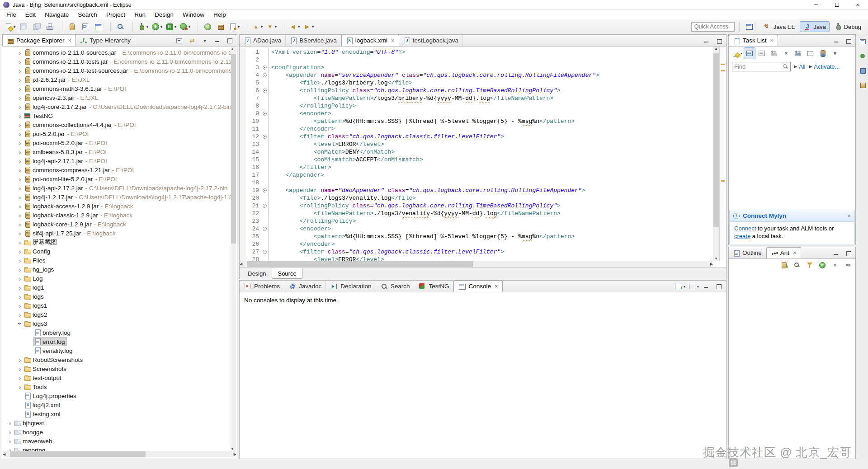 This screenshot has width=868, height=469. I want to click on tab-source: Source, so click(287, 274).